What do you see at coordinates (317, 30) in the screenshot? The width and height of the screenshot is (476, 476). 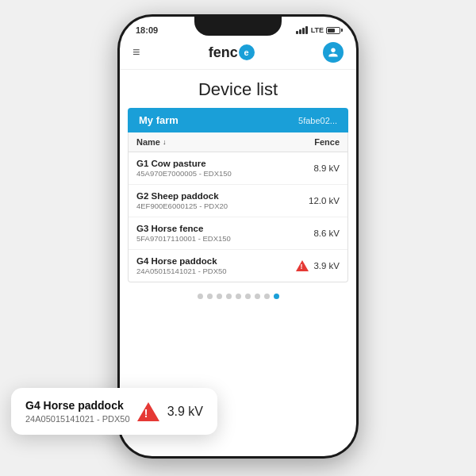 I see `network-type: LTE` at bounding box center [317, 30].